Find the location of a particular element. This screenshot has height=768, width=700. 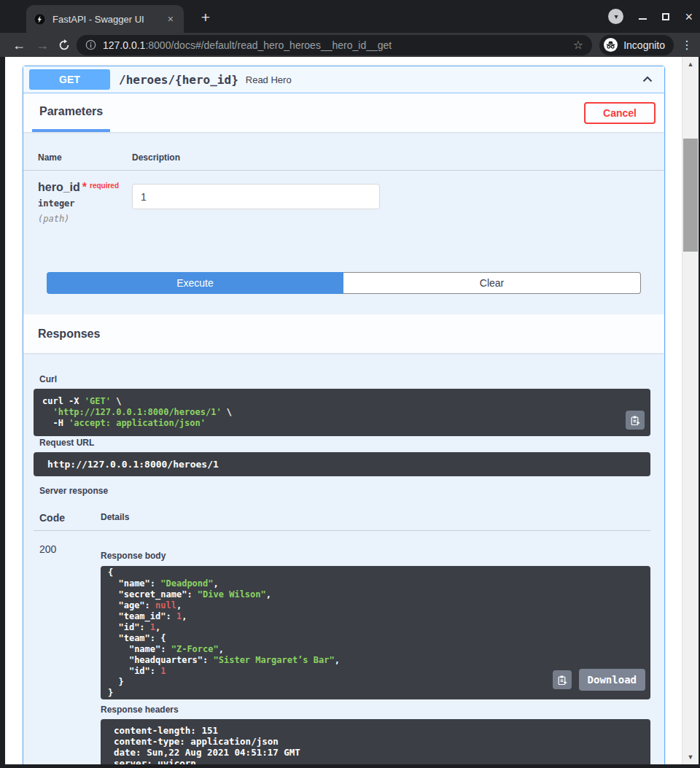

response-headers-text: content-length: 151content-type: applica… is located at coordinates (376, 745).